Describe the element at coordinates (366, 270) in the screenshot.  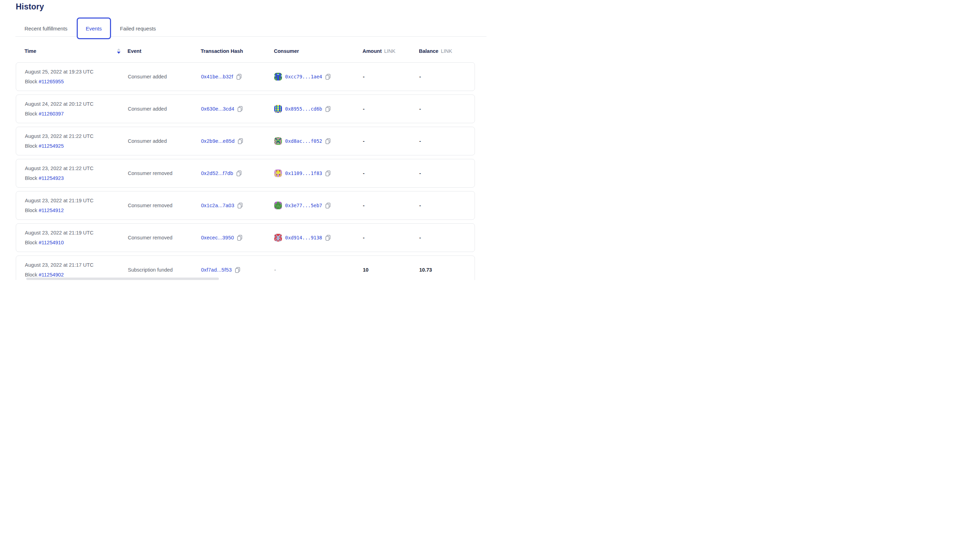
I see `amount-value: 10` at that location.